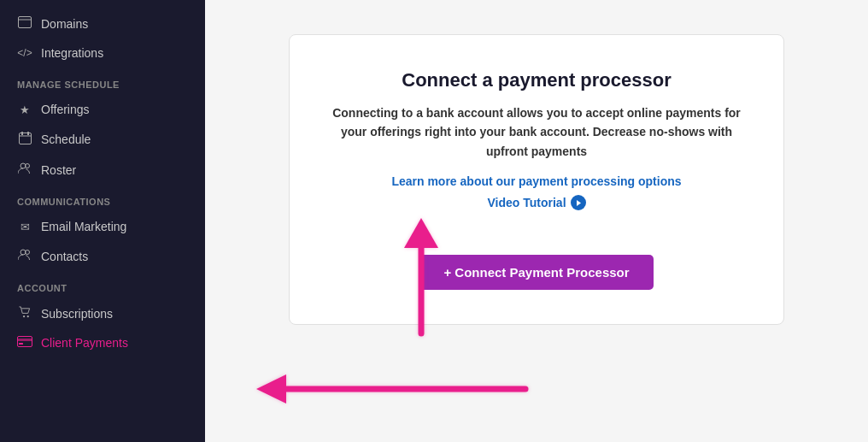 The height and width of the screenshot is (442, 868). What do you see at coordinates (65, 109) in the screenshot?
I see `sidebar-item-label: Offerings` at bounding box center [65, 109].